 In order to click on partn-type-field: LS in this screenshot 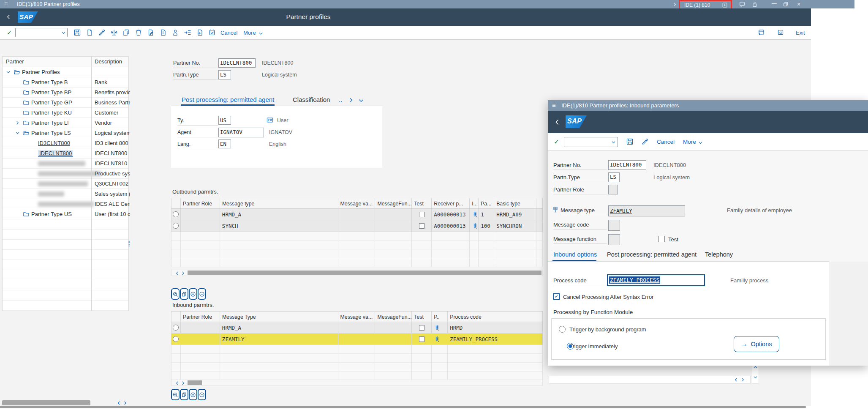, I will do `click(225, 75)`.